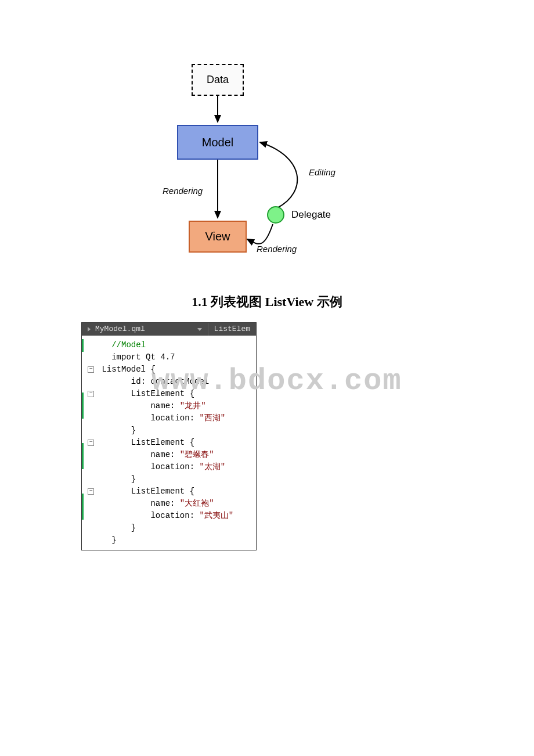  I want to click on tab-label: MyModel.qml, so click(120, 329).